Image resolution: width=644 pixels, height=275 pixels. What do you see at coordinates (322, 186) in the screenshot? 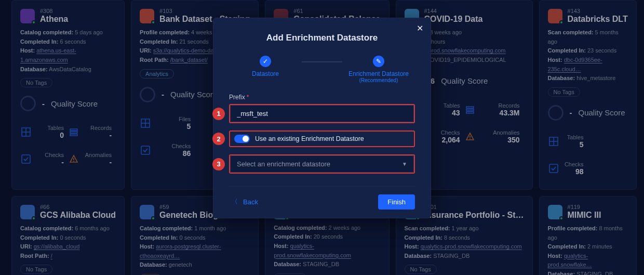
I see `divider` at bounding box center [322, 186].